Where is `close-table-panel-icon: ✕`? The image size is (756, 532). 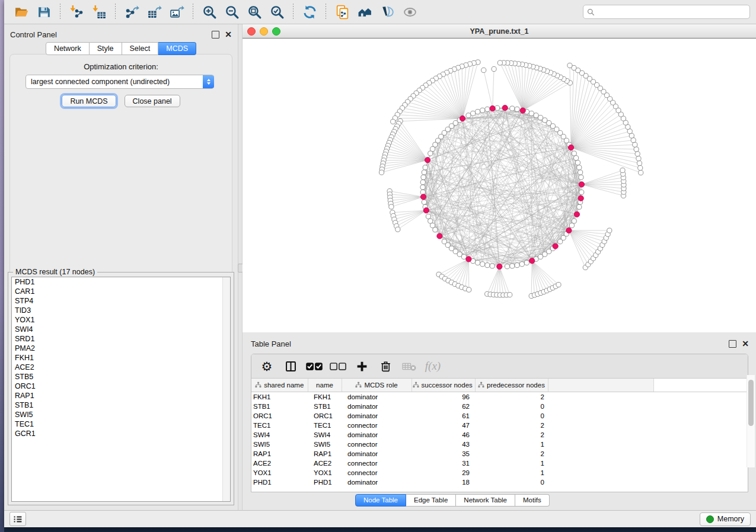
close-table-panel-icon: ✕ is located at coordinates (745, 344).